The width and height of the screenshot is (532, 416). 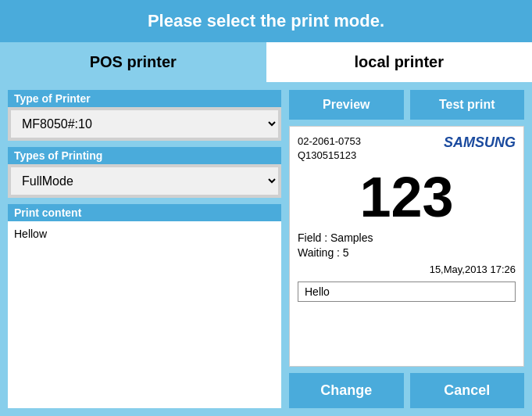 What do you see at coordinates (467, 105) in the screenshot?
I see `test-print-button: Test print` at bounding box center [467, 105].